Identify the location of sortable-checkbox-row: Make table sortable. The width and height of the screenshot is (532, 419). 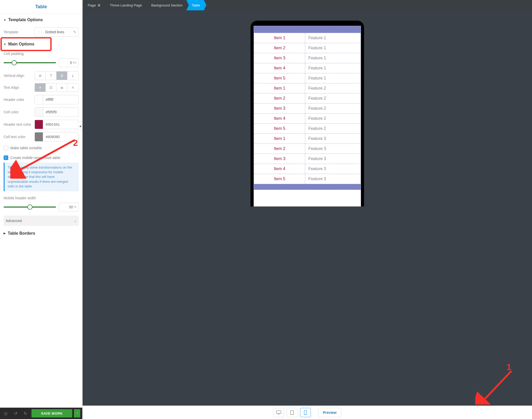
(41, 148).